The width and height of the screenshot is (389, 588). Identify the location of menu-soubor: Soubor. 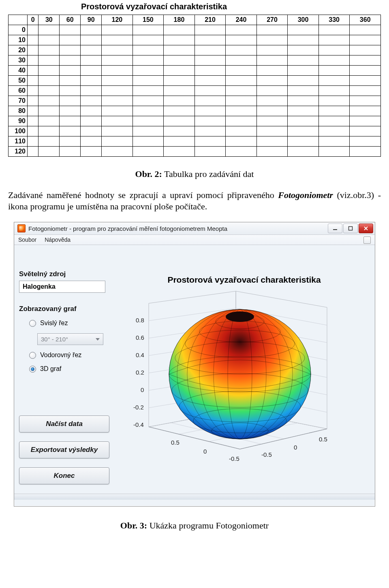
(28, 240).